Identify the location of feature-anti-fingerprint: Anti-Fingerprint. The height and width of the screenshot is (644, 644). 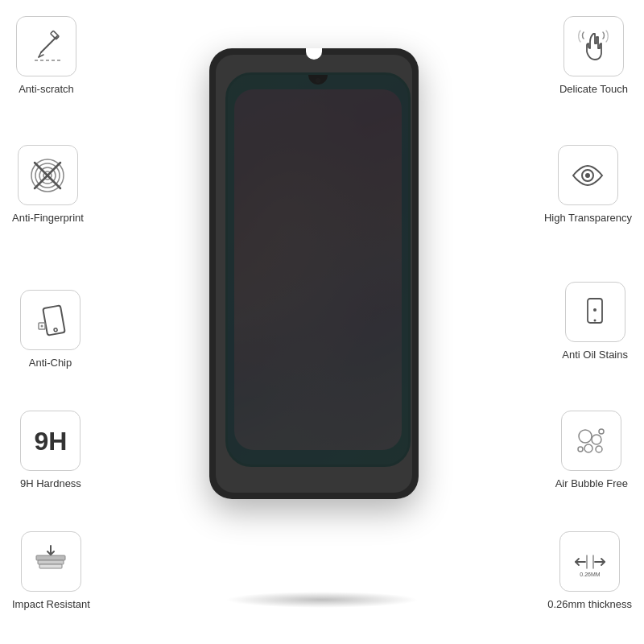
(48, 184).